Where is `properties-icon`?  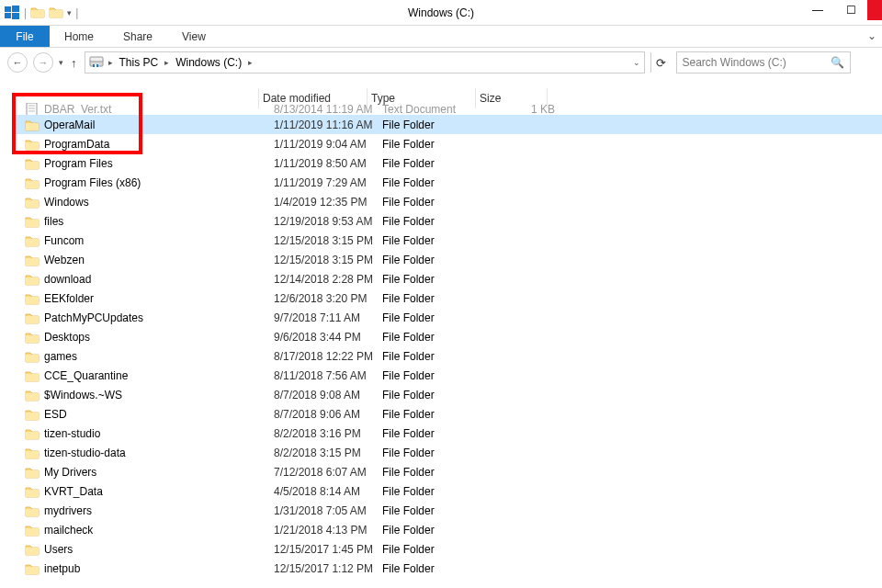 properties-icon is located at coordinates (39, 13).